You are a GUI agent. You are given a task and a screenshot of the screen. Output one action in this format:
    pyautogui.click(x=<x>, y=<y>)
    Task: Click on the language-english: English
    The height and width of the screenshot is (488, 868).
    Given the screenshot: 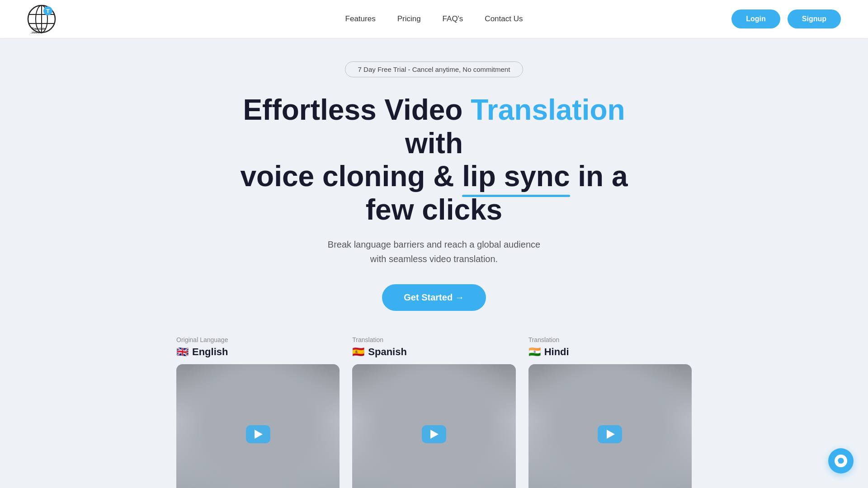 What is the action you would take?
    pyautogui.click(x=210, y=352)
    